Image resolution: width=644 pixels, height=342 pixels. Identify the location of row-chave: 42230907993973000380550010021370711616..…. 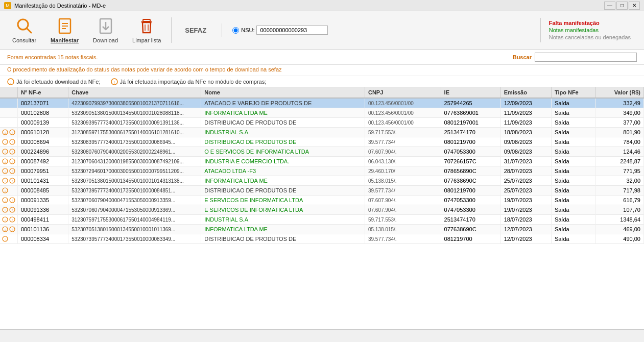
(135, 103).